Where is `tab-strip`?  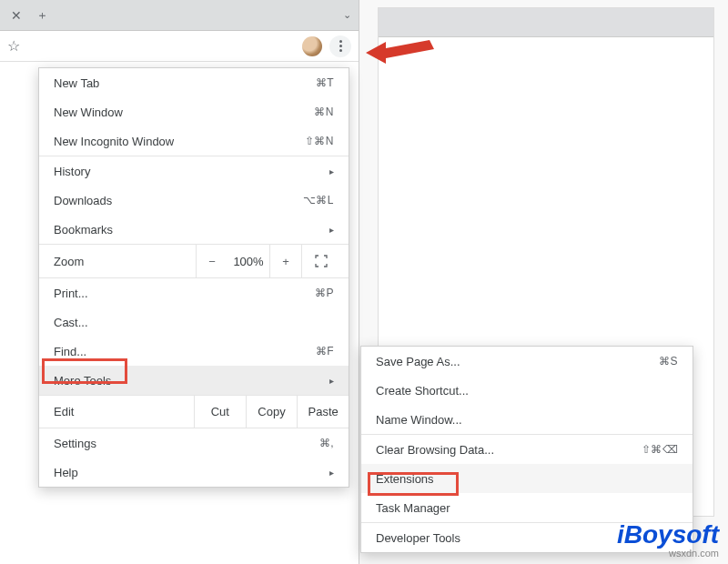
tab-strip is located at coordinates (546, 23).